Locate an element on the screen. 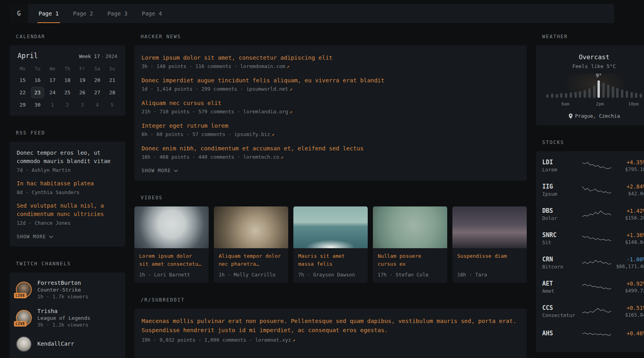 The image size is (644, 358). stock-row: IIG Ipsum +2.84% $42.04 is located at coordinates (593, 190).